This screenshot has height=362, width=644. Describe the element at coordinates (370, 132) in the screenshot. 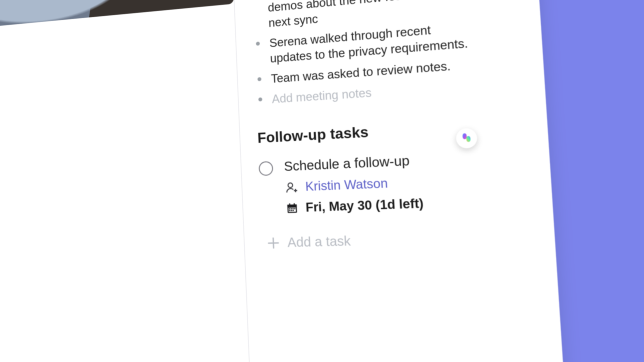

I see `followup-tasks-heading: Follow-up tasks` at that location.